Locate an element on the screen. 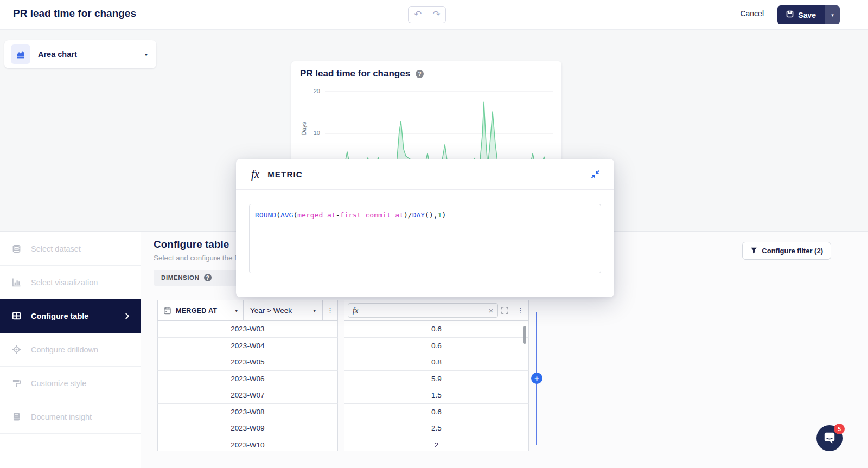  drilldown-icon is located at coordinates (16, 349).